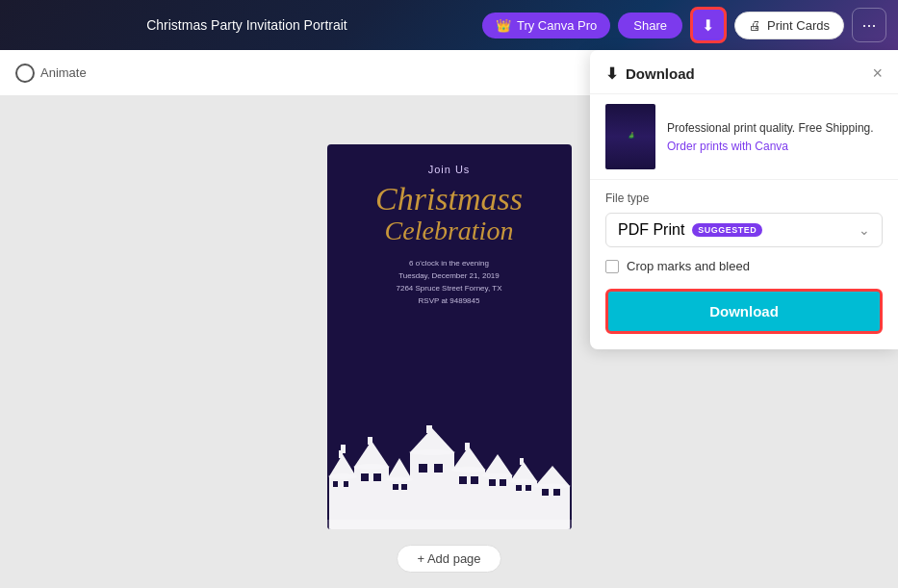  I want to click on download-panel-title: ⬇ Download, so click(651, 73).